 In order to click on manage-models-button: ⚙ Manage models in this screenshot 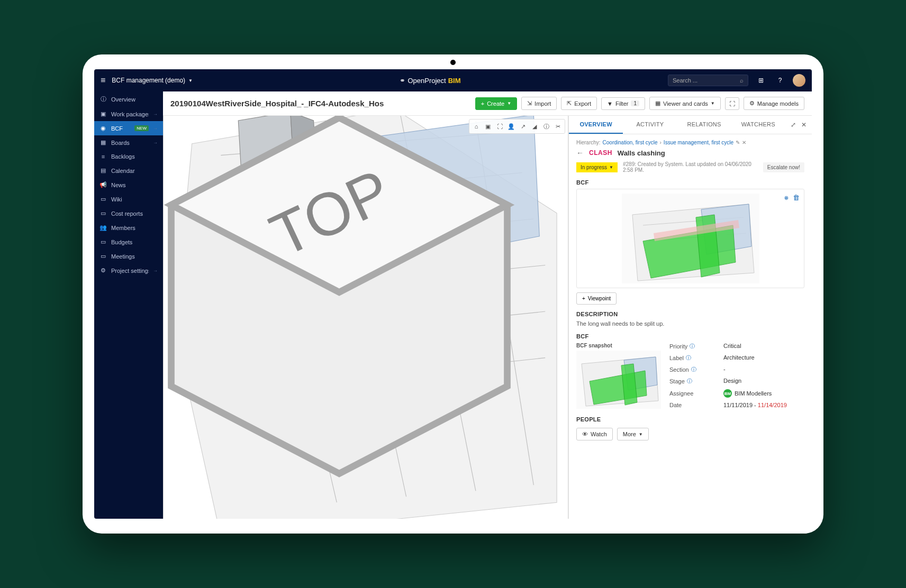, I will do `click(774, 104)`.